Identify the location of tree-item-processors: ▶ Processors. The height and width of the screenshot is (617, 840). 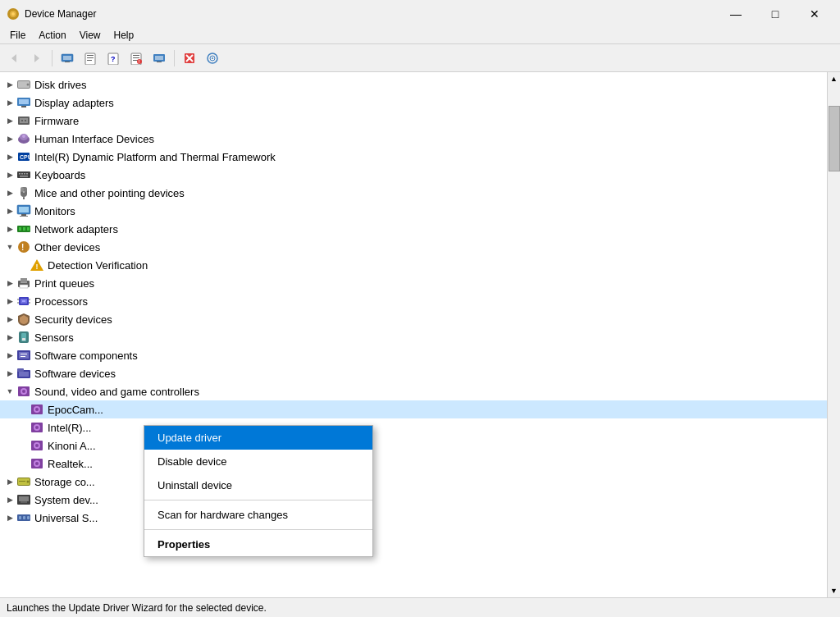
(413, 301).